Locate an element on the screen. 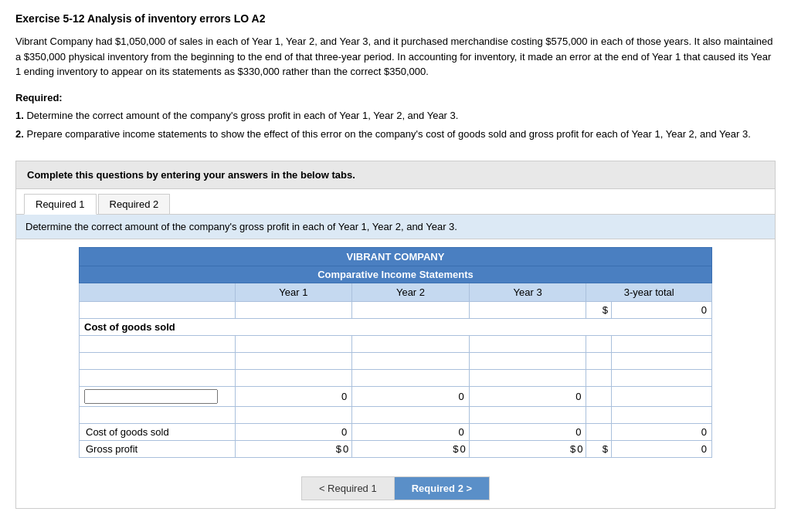 The width and height of the screenshot is (791, 532). required-item-2: 2. Prepare comparative income statements… is located at coordinates (396, 134).